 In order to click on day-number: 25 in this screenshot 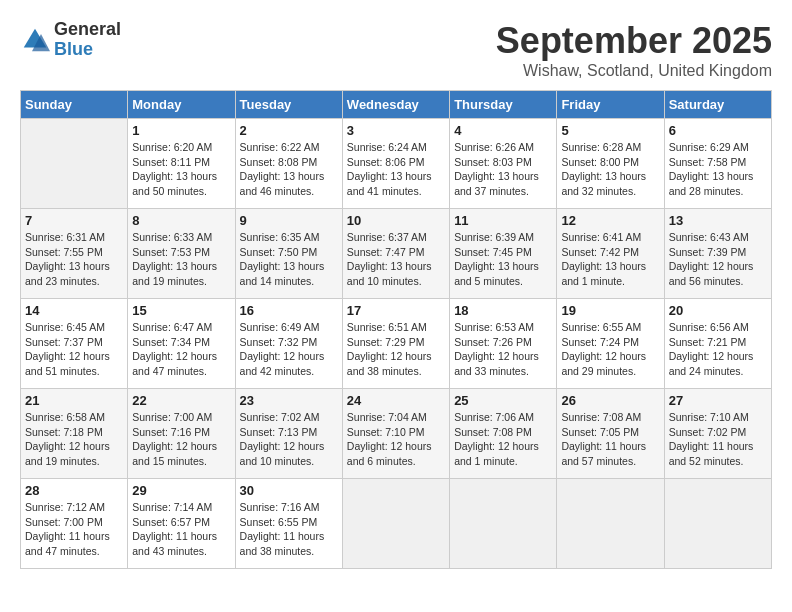, I will do `click(503, 400)`.